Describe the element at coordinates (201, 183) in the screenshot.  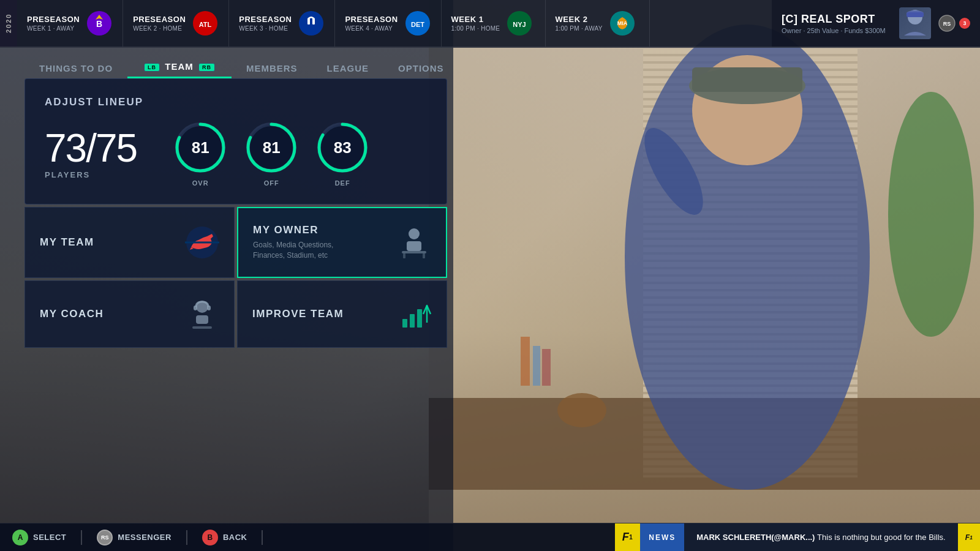
I see `ovr-label: OVR` at that location.